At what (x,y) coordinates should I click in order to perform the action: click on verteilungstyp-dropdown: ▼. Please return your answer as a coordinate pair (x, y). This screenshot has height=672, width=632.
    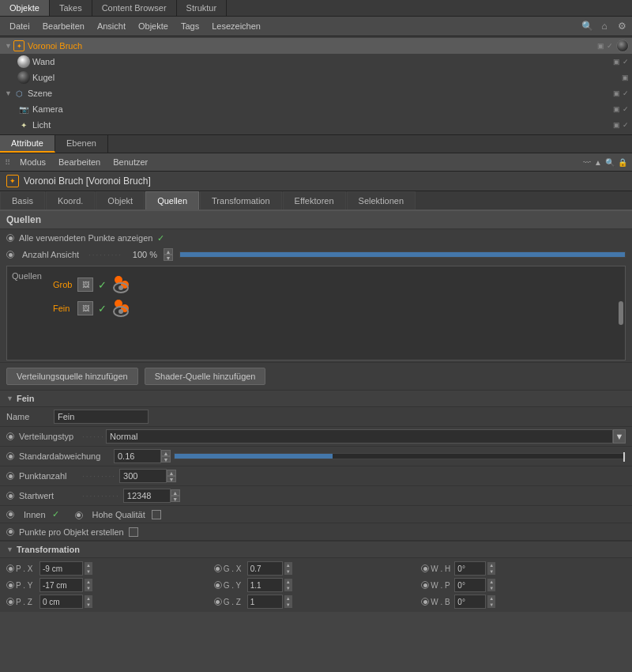
    Looking at the image, I should click on (619, 436).